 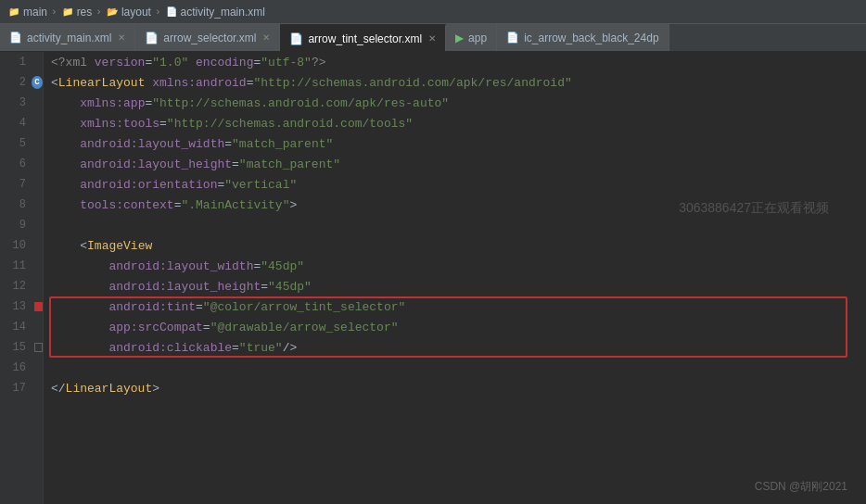 What do you see at coordinates (37, 82) in the screenshot?
I see `breakpoint-c: C` at bounding box center [37, 82].